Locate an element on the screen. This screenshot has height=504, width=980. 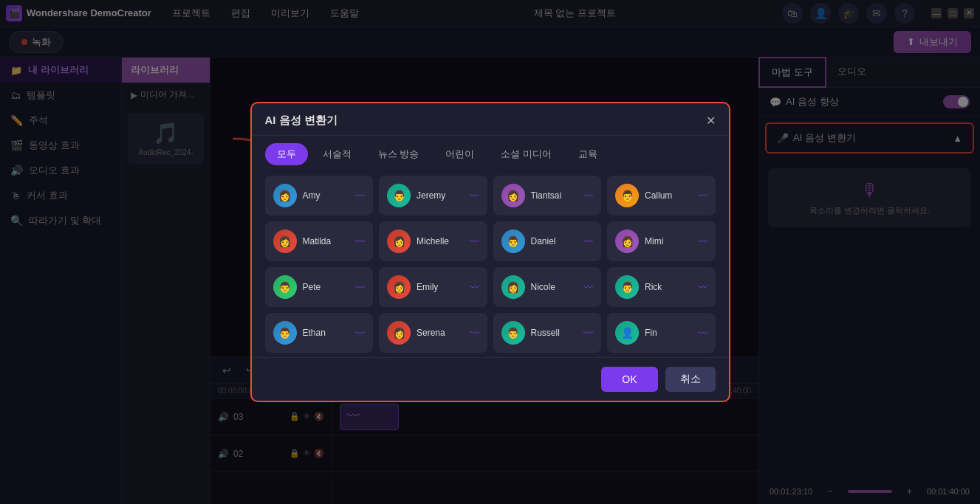
voice-name-tiantsai: Tiantsai is located at coordinates (555, 196).